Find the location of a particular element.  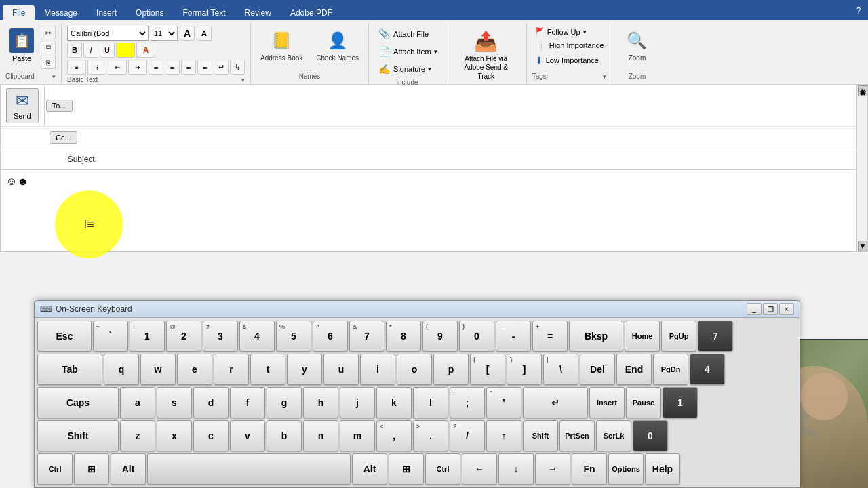

key-2: @2 is located at coordinates (184, 336).